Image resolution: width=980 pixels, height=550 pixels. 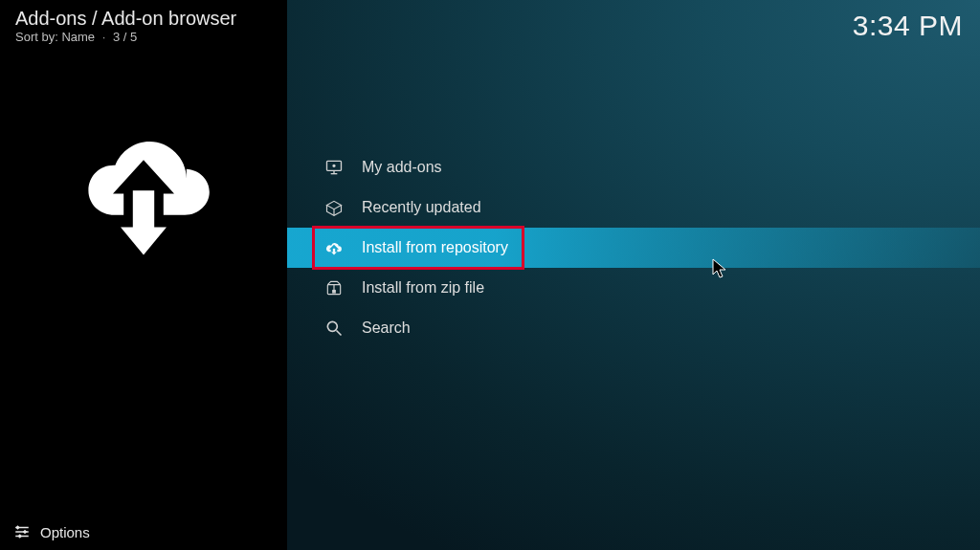 What do you see at coordinates (144, 36) in the screenshot?
I see `sort-line: Sort by: Name · 3 / 5` at bounding box center [144, 36].